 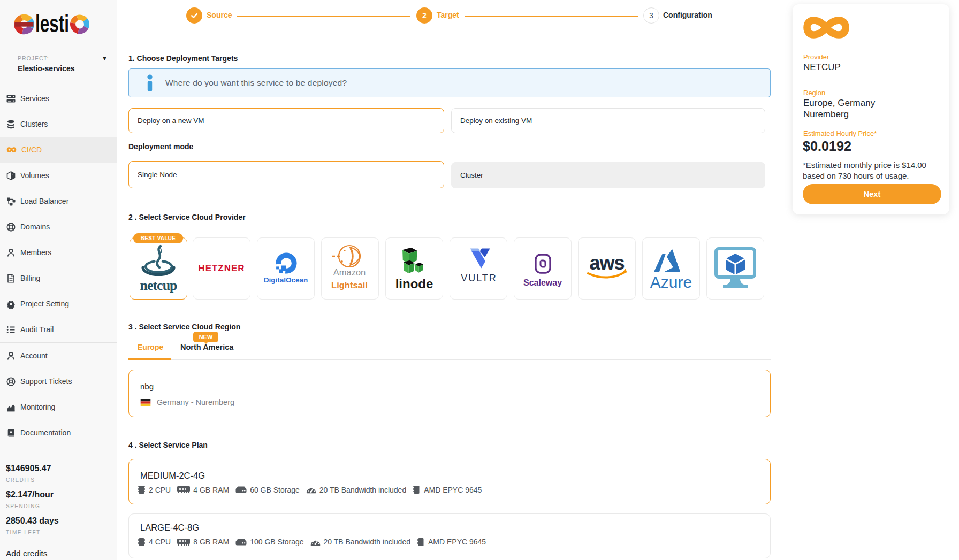 What do you see at coordinates (671, 282) in the screenshot?
I see `svg-text: Azure` at bounding box center [671, 282].